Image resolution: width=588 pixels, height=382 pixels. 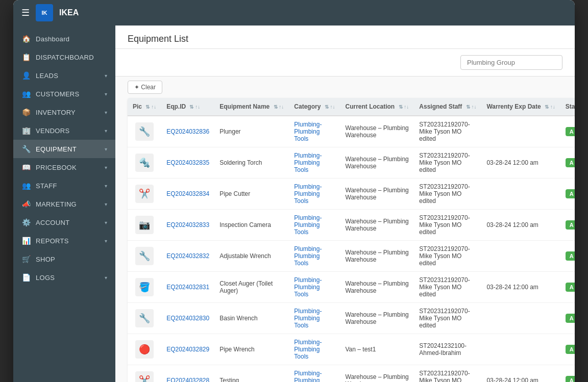 What do you see at coordinates (188, 225) in the screenshot?
I see `cell-eqp_id-3: EQ2024032833` at bounding box center [188, 225].